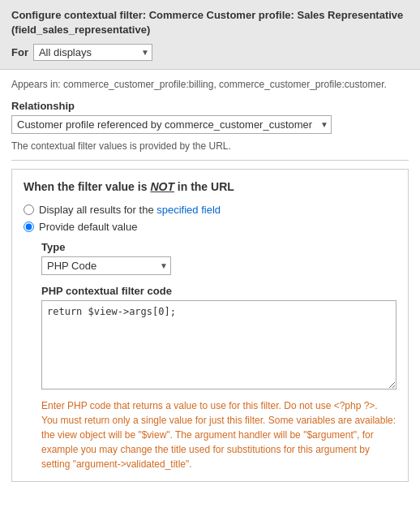 The image size is (420, 525). I want to click on appears-in-label: Appears in:, so click(36, 84).